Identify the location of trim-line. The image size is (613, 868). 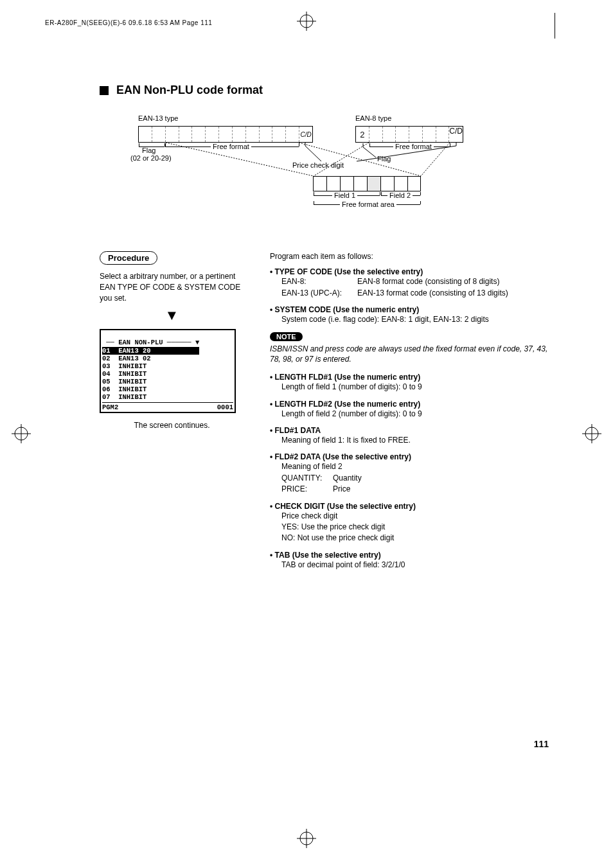
(555, 26).